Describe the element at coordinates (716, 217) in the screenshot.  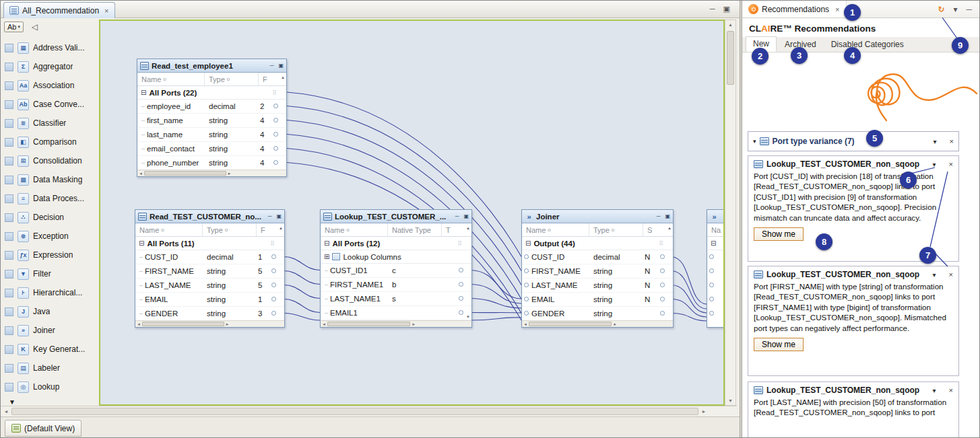
I see `box-title-bar: »` at that location.